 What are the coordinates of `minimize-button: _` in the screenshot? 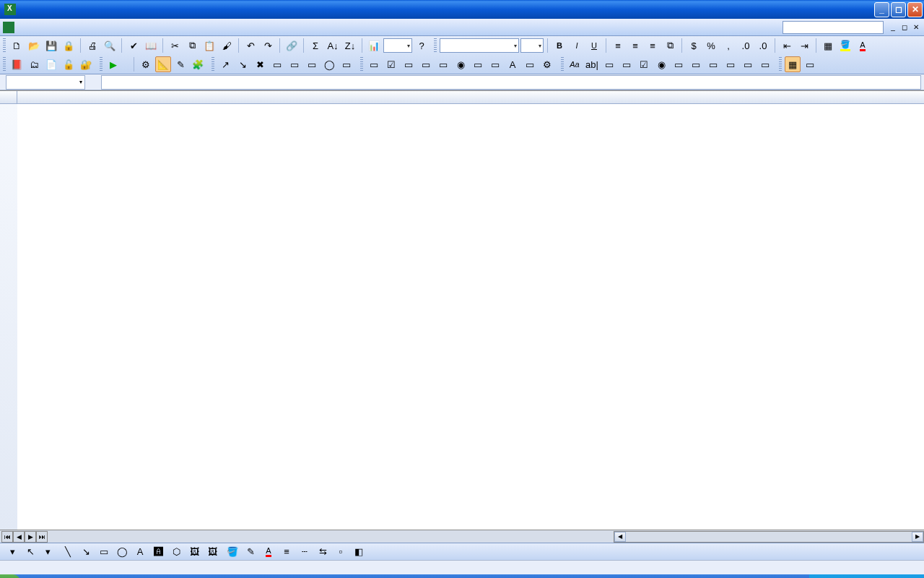 It's located at (882, 10).